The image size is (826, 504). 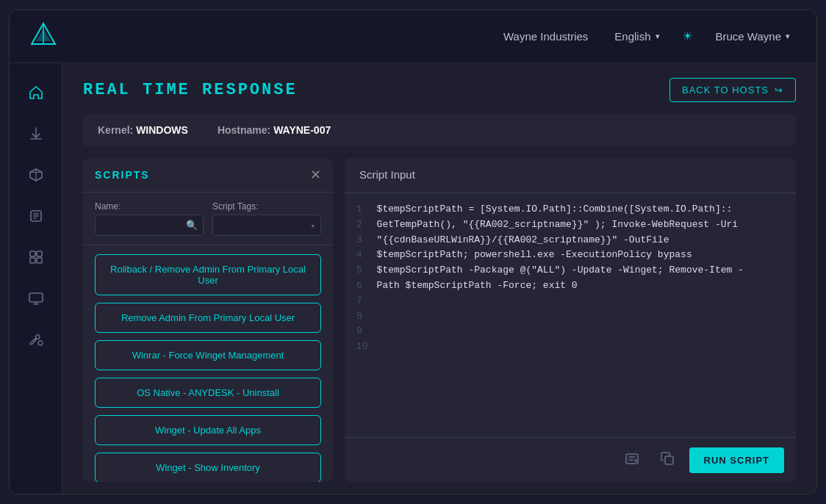 I want to click on sidebar-item-grid, so click(x=36, y=257).